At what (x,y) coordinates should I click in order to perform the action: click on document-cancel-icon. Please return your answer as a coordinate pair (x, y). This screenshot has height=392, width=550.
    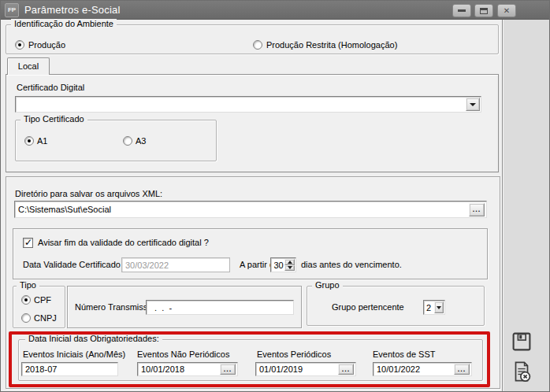
    Looking at the image, I should click on (522, 372).